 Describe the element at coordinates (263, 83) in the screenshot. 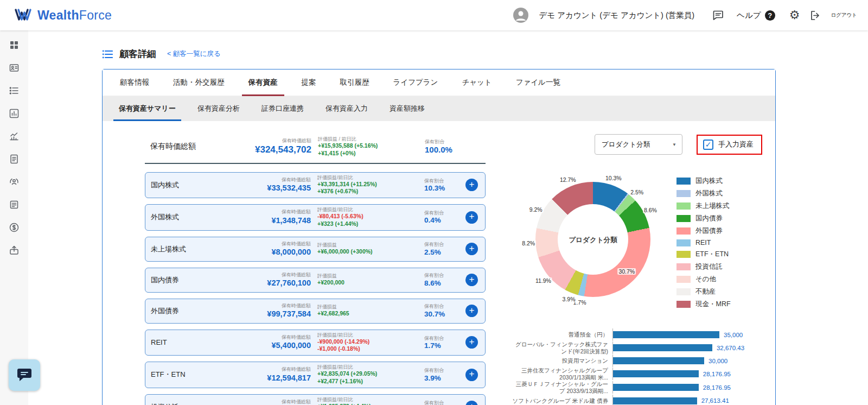

I see `tab-保有資産: 保有資産` at that location.